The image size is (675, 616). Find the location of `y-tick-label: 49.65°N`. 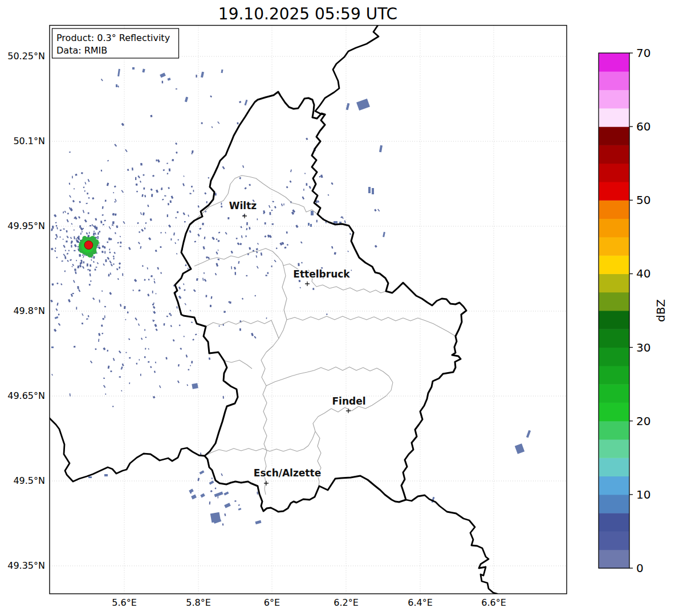

y-tick-label: 49.65°N is located at coordinates (26, 395).